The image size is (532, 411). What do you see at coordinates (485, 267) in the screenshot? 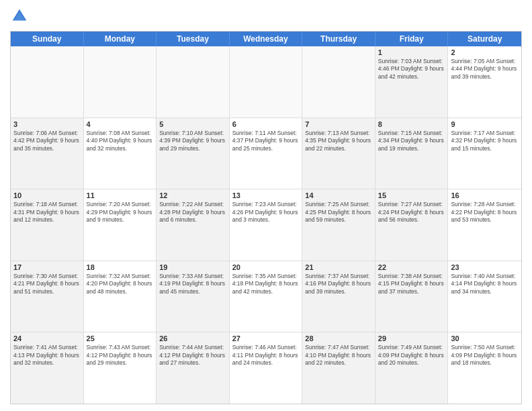
I see `day-number: 23` at bounding box center [485, 267].